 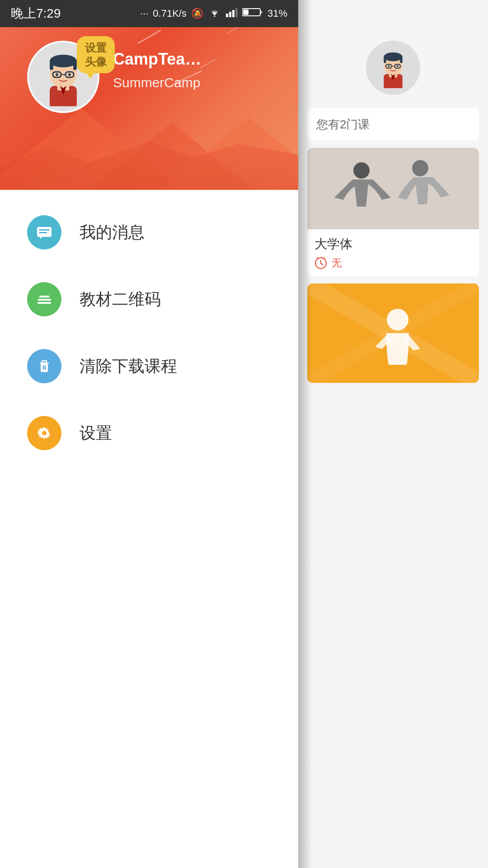 What do you see at coordinates (96, 55) in the screenshot?
I see `set-avatar-bubble: 设置 头像` at bounding box center [96, 55].